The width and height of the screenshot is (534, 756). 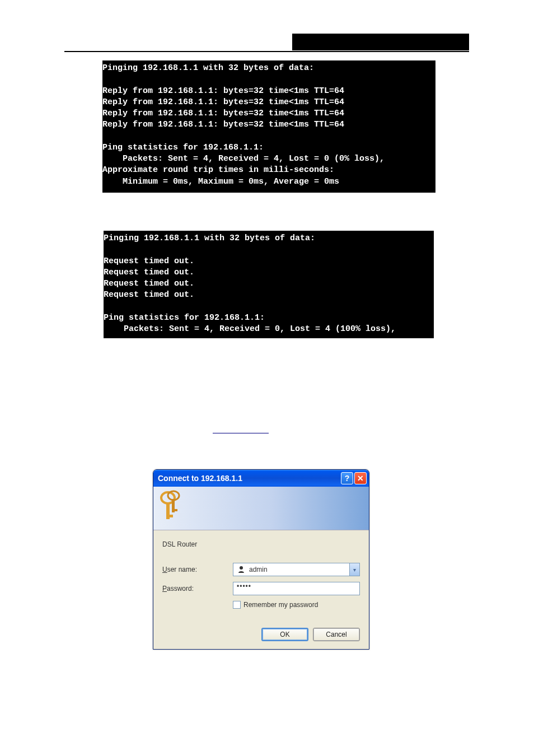 What do you see at coordinates (261, 570) in the screenshot?
I see `username-row: User name: admin ▾` at bounding box center [261, 570].